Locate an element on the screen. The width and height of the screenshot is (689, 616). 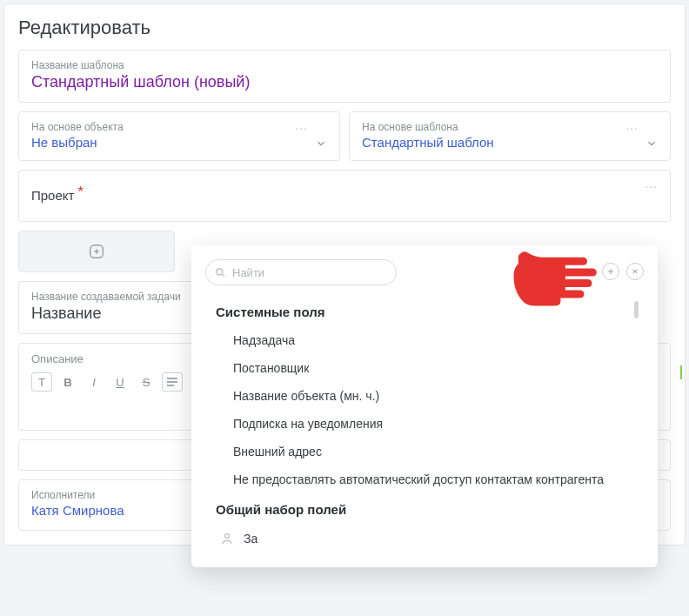
rte-underline-button: U is located at coordinates (120, 382).